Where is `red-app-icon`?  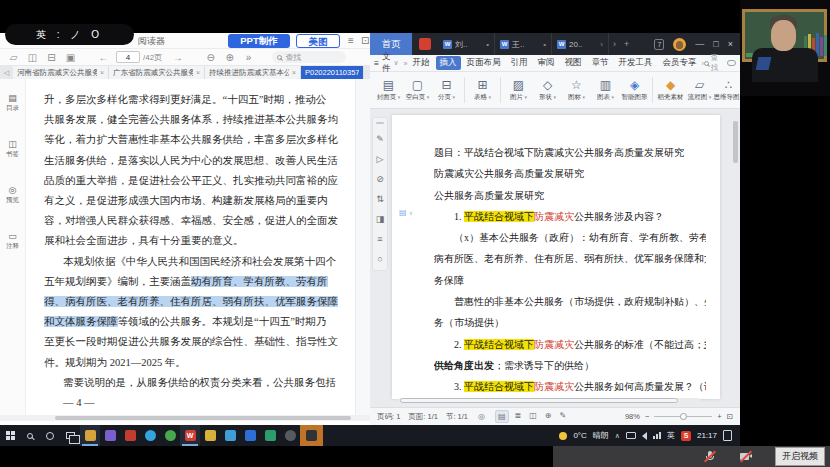
red-app-icon is located at coordinates (130, 436).